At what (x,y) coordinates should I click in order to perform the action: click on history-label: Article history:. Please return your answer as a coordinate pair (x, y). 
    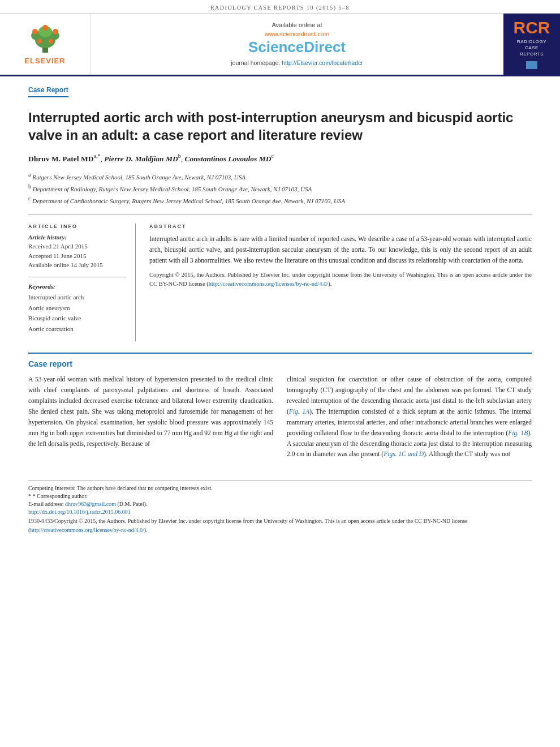
    Looking at the image, I should click on (77, 237).